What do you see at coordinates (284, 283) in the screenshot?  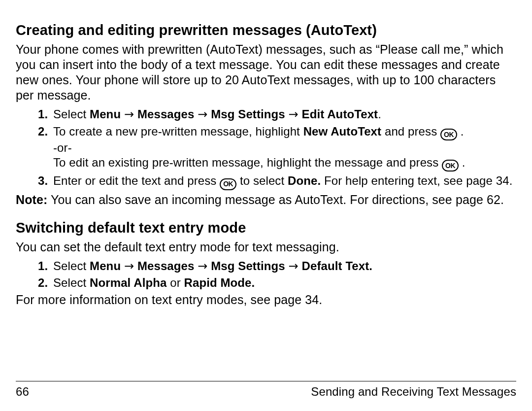 I see `step-2: Select Normal Alpha or Rapid Mode.` at bounding box center [284, 283].